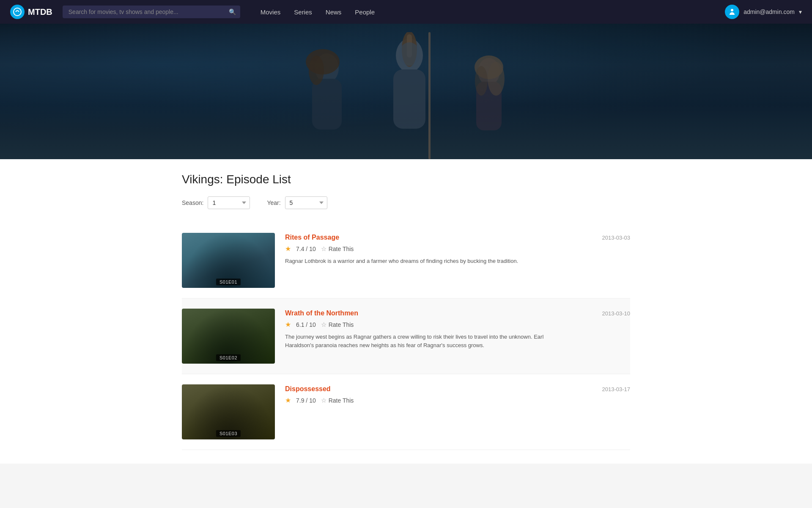 Image resolution: width=812 pixels, height=508 pixels. What do you see at coordinates (216, 203) in the screenshot?
I see `season-filter-group: Season: 1 2 3 4 5 6` at bounding box center [216, 203].